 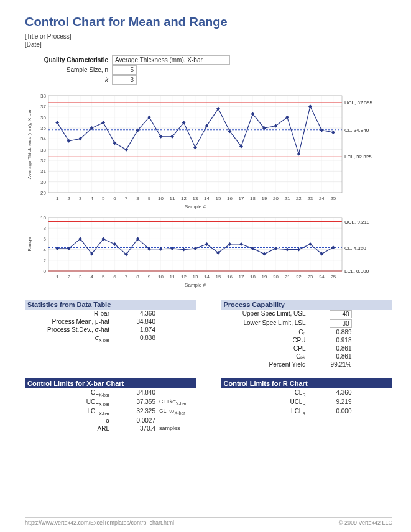 I want to click on svg-text: 14, so click(x=206, y=199).